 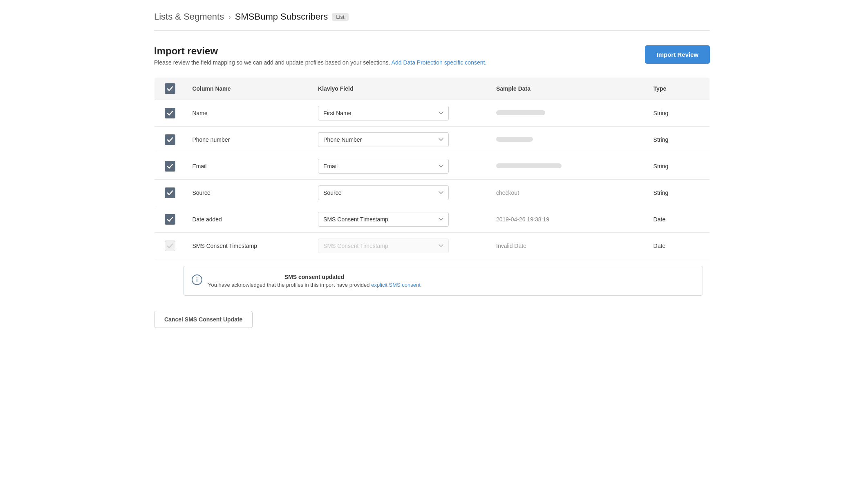 What do you see at coordinates (432, 140) in the screenshot?
I see `table-row: Phone numberPhone NumberFirst NameLast N…` at bounding box center [432, 140].